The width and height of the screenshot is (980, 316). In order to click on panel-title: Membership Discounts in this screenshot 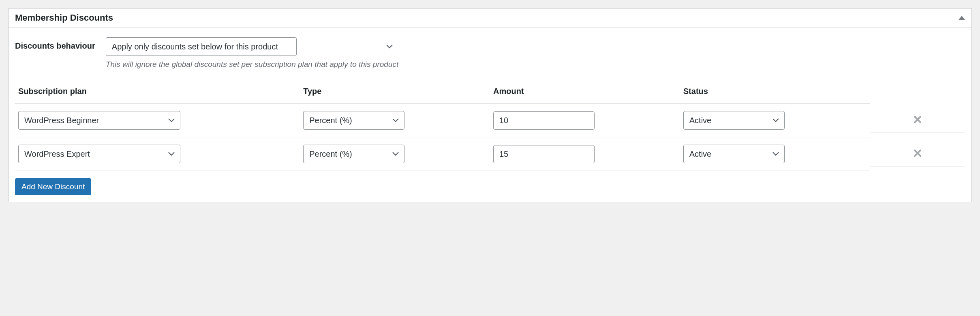, I will do `click(64, 18)`.